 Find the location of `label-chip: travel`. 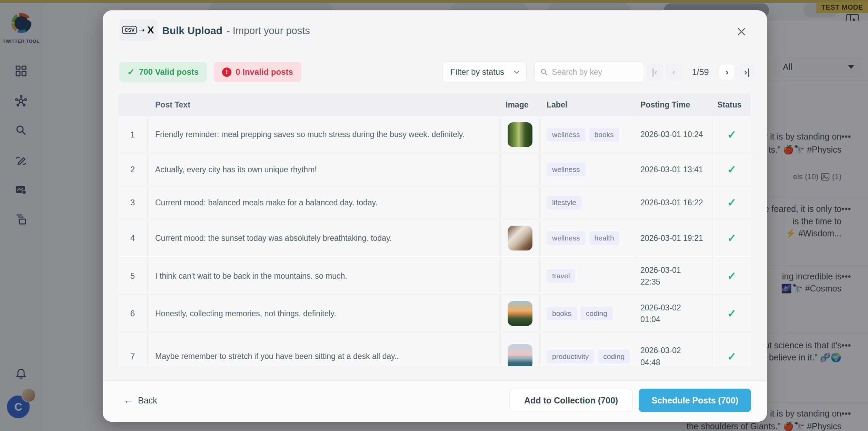

label-chip: travel is located at coordinates (561, 276).